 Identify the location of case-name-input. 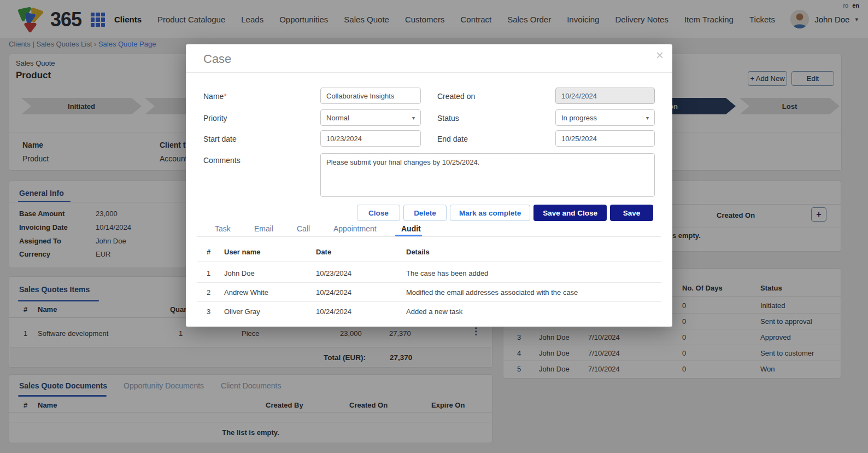
(371, 96).